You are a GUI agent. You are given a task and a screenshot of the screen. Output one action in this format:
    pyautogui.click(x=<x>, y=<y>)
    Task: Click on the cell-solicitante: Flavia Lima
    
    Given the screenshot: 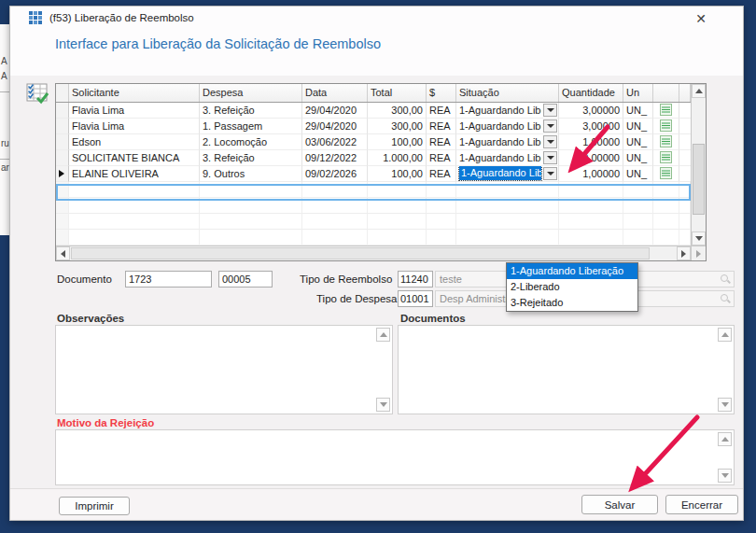 What is the action you would take?
    pyautogui.click(x=134, y=127)
    